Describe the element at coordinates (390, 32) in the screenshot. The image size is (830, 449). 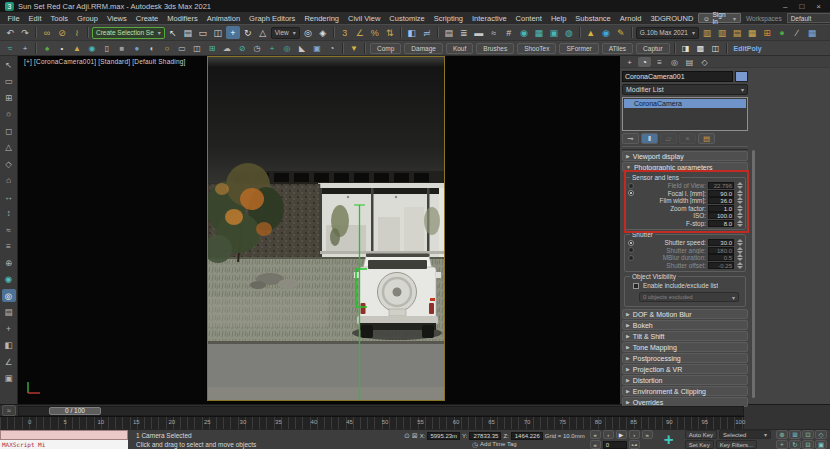
I see `spinner-snap-icon: ⇅` at that location.